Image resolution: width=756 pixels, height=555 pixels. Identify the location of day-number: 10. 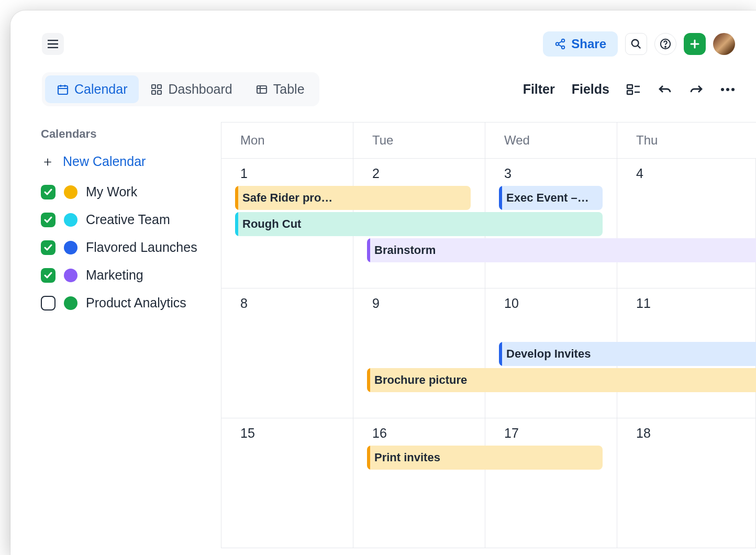
(560, 304).